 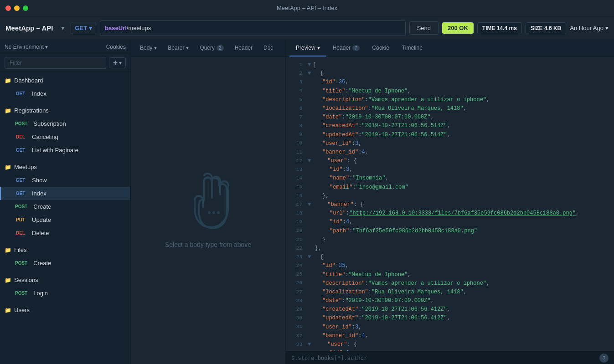 What do you see at coordinates (8, 8) in the screenshot?
I see `close-button` at bounding box center [8, 8].